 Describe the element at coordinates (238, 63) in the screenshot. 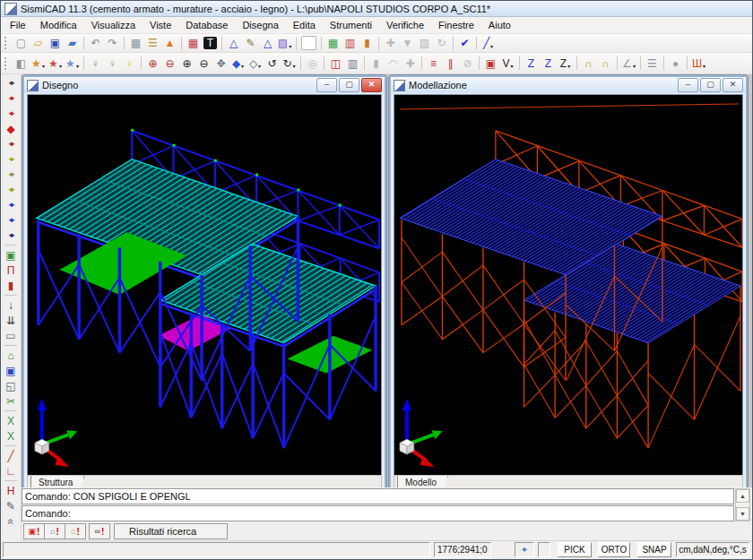

I see `view-plane-button: ◆▾` at that location.